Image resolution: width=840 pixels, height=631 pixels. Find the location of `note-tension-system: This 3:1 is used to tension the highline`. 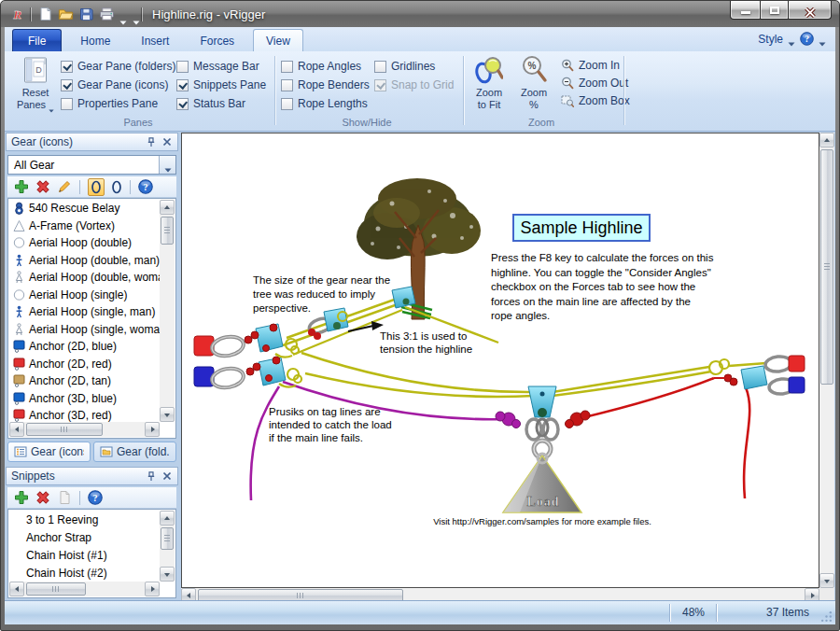

note-tension-system: This 3:1 is used to tension the highline is located at coordinates (426, 344).